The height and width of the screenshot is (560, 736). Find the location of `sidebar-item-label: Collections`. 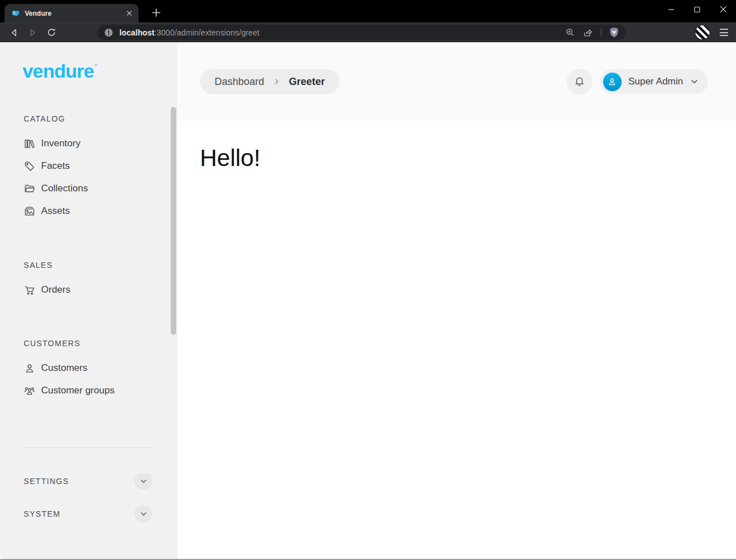

sidebar-item-label: Collections is located at coordinates (64, 189).